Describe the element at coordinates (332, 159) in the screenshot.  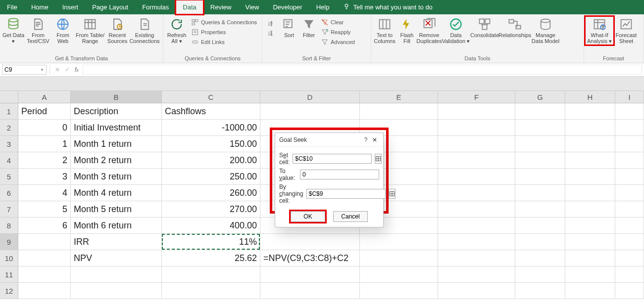
I see `set-cell-input` at that location.